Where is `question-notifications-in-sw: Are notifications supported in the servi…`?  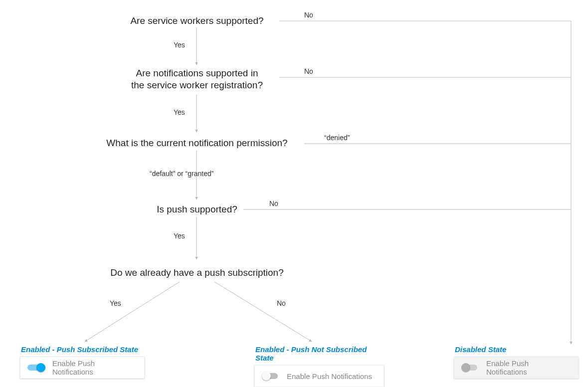
question-notifications-in-sw: Are notifications supported in the servi… is located at coordinates (197, 79).